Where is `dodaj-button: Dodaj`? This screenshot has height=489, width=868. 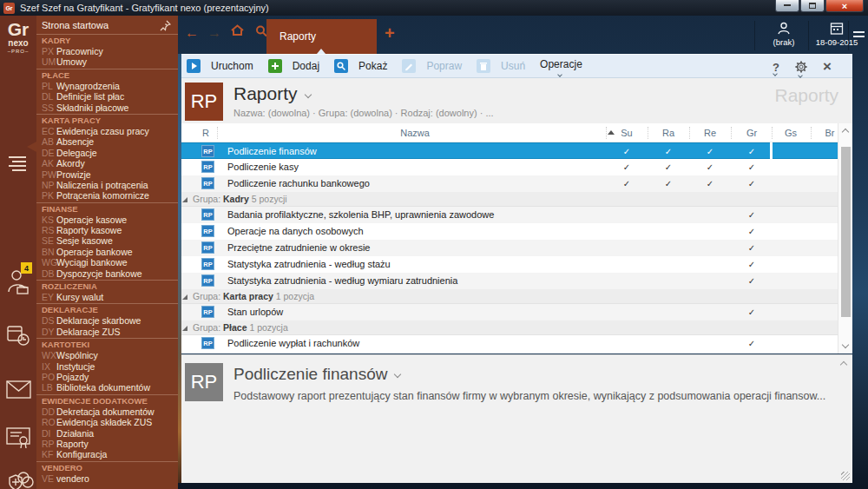 dodaj-button: Dodaj is located at coordinates (293, 66).